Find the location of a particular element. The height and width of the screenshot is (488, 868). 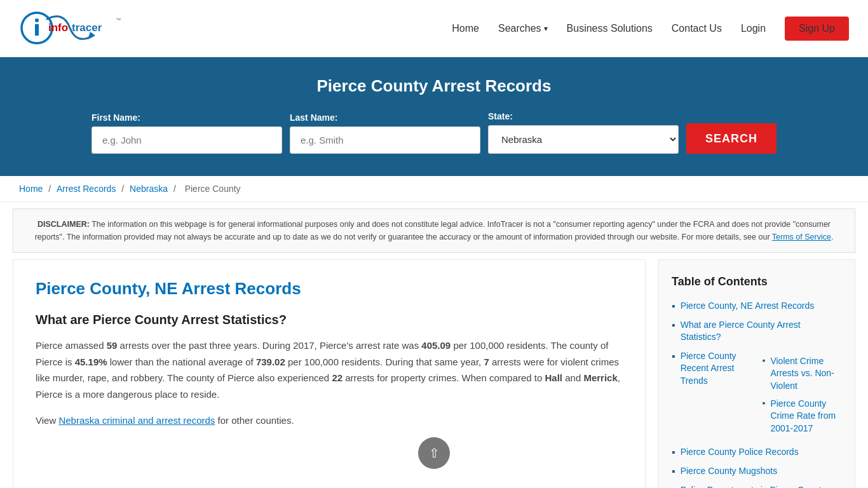

breadcrumb-home: Home is located at coordinates (31, 189).